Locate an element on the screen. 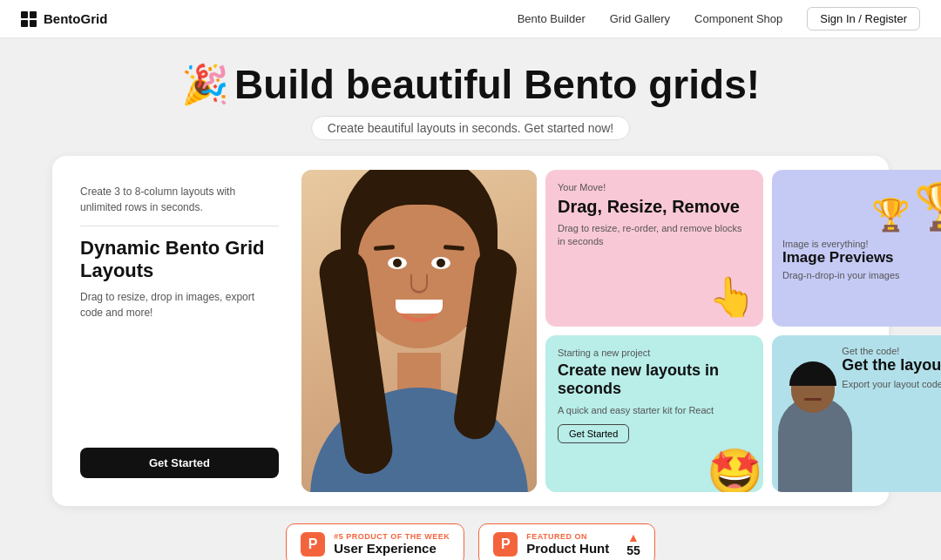 This screenshot has width=941, height=560. ph-badge-1-title: User Experience is located at coordinates (392, 549).